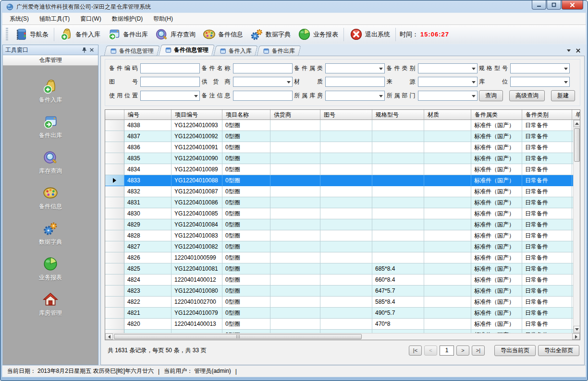 This screenshot has width=588, height=381. What do you see at coordinates (50, 198) in the screenshot?
I see `sidebar-item-parts-info: 备件信息` at bounding box center [50, 198].